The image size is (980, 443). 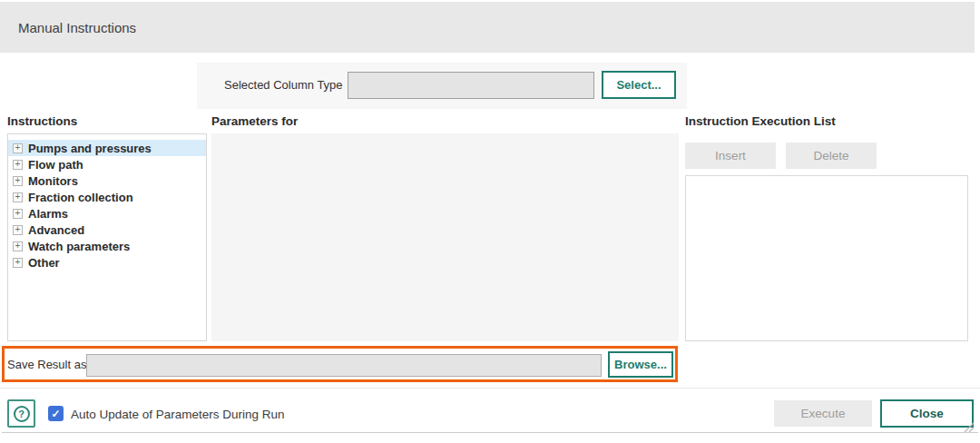 I want to click on instructions-tree: +Pumps and pressures+Flow path+Monitors+…, so click(x=107, y=238).